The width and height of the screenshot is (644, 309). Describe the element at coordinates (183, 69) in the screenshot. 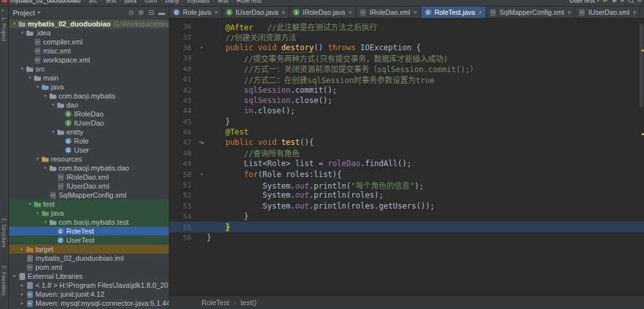

I see `line-number: 40` at that location.